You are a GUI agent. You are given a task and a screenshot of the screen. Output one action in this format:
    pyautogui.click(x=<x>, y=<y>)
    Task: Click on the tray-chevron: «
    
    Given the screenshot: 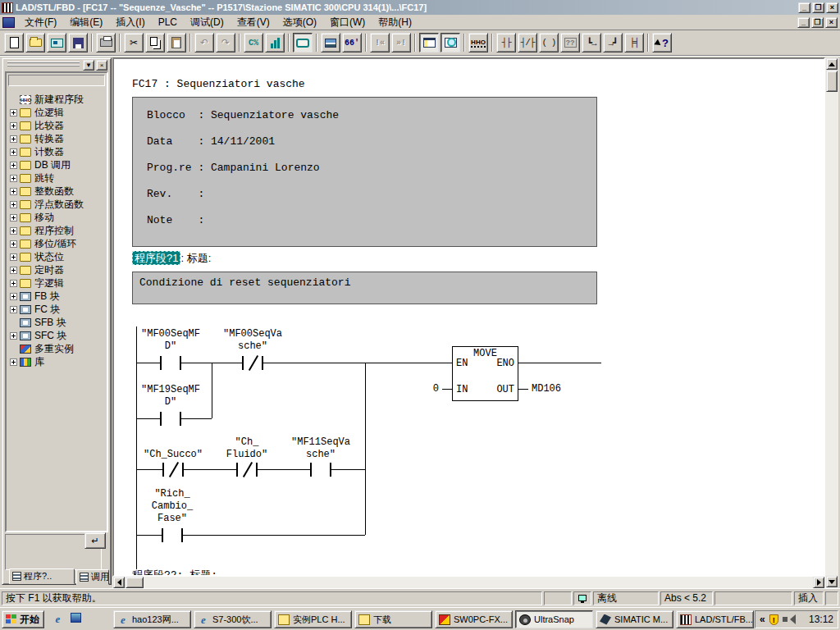 What is the action you would take?
    pyautogui.click(x=763, y=619)
    